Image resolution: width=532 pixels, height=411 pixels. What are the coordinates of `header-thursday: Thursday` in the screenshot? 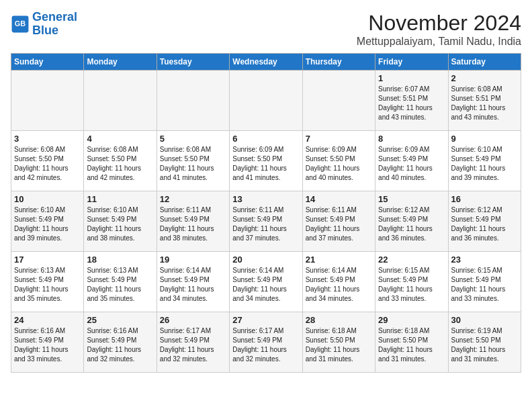 It's located at (339, 62).